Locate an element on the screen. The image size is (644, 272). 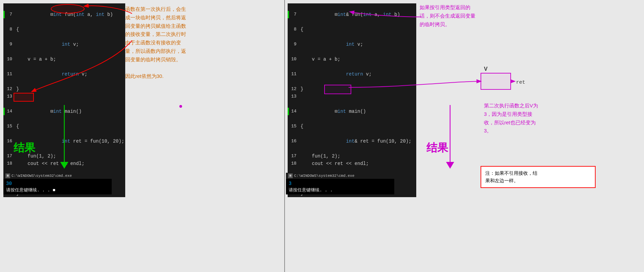
right-cmd-output: 3 is located at coordinates (340, 184).